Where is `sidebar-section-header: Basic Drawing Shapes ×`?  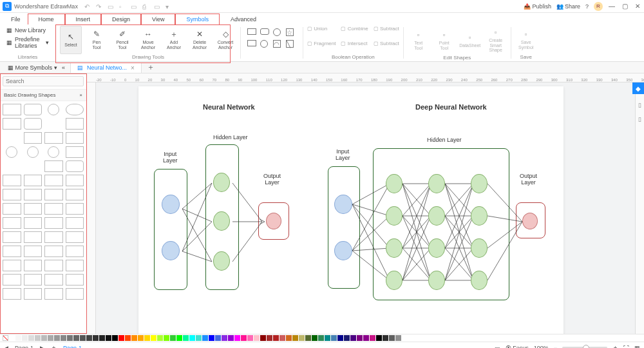 sidebar-section-header: Basic Drawing Shapes × is located at coordinates (43, 95).